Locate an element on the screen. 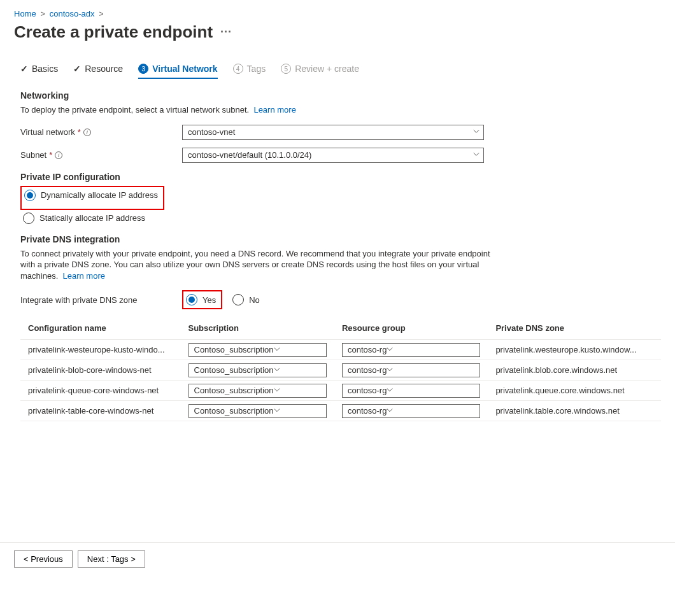 This screenshot has width=675, height=616. next-button: Next : Tags > is located at coordinates (111, 559).